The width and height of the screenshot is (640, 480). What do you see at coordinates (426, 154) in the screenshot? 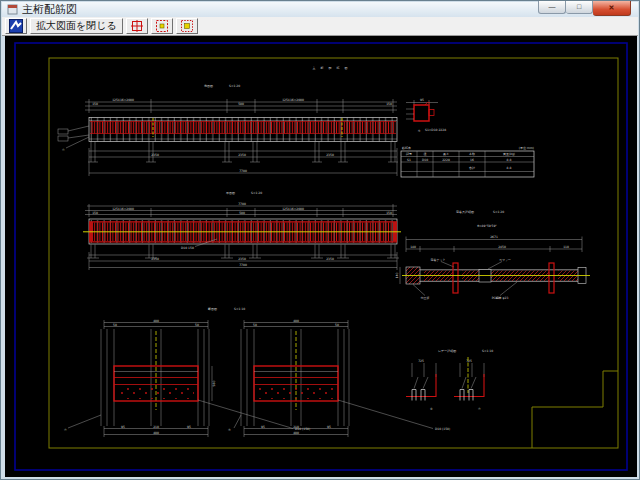
I see `svg-text: 径` at bounding box center [426, 154].